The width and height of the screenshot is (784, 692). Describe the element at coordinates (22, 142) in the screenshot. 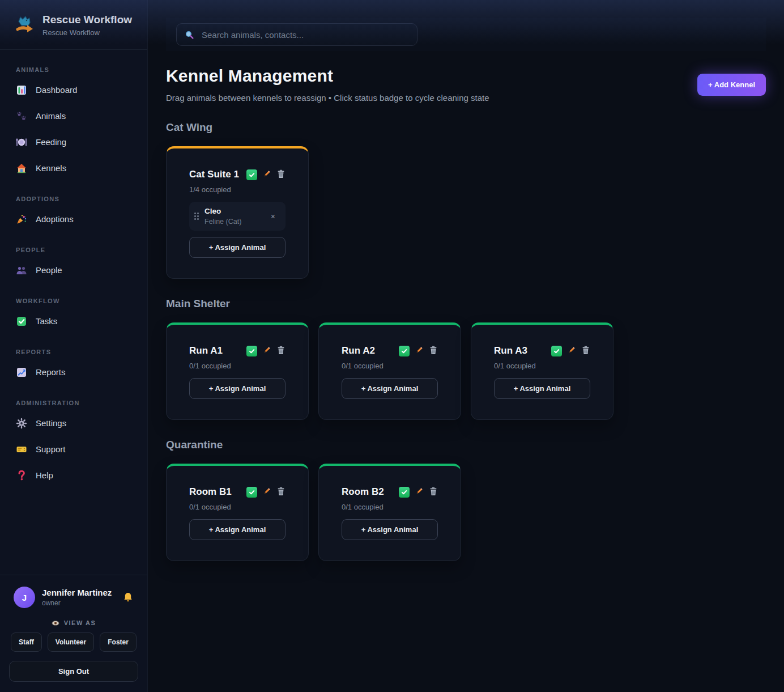

I see `feeding-icon` at that location.